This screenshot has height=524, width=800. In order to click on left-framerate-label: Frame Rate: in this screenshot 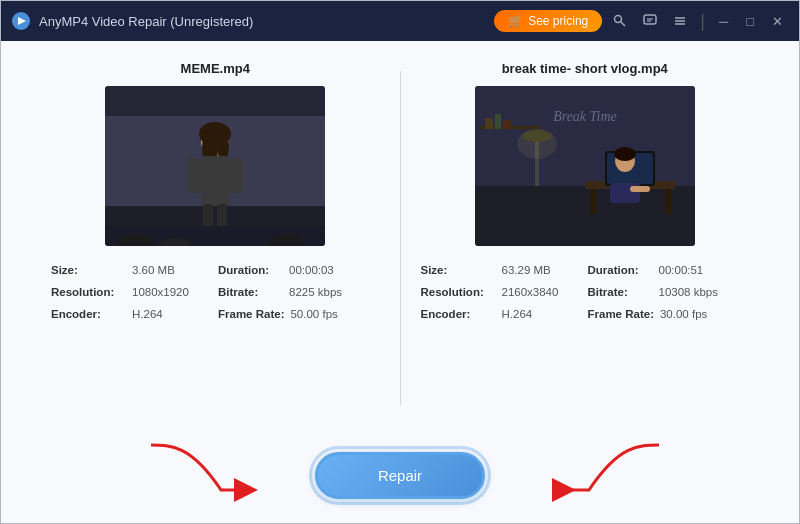, I will do `click(251, 315)`.